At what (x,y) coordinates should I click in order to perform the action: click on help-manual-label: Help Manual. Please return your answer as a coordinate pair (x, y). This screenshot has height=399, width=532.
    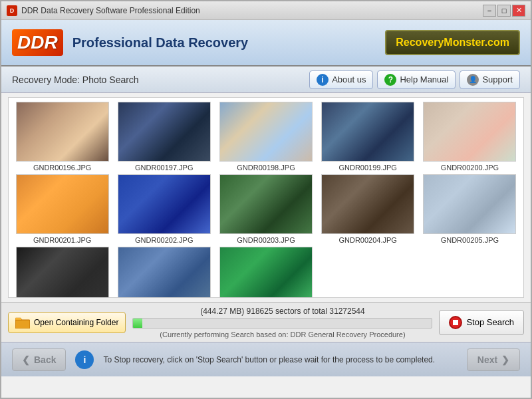
    Looking at the image, I should click on (424, 80).